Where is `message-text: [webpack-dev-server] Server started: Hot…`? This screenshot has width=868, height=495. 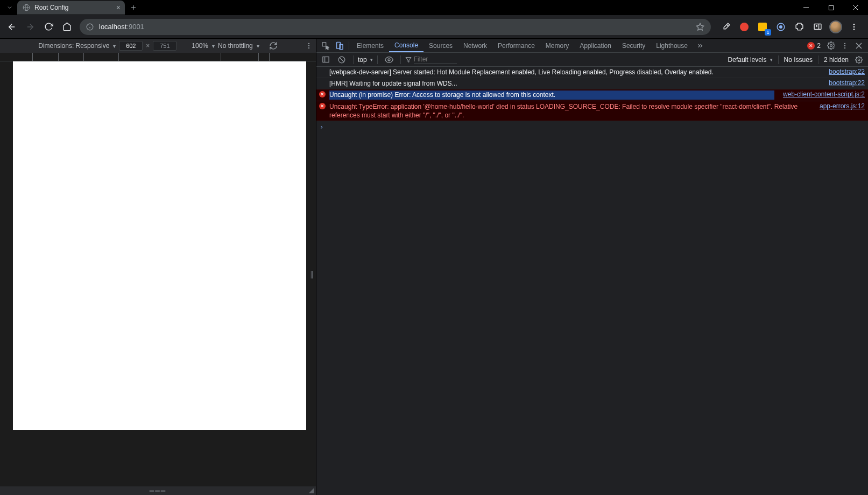
message-text: [webpack-dev-server] Server started: Hot… is located at coordinates (575, 72).